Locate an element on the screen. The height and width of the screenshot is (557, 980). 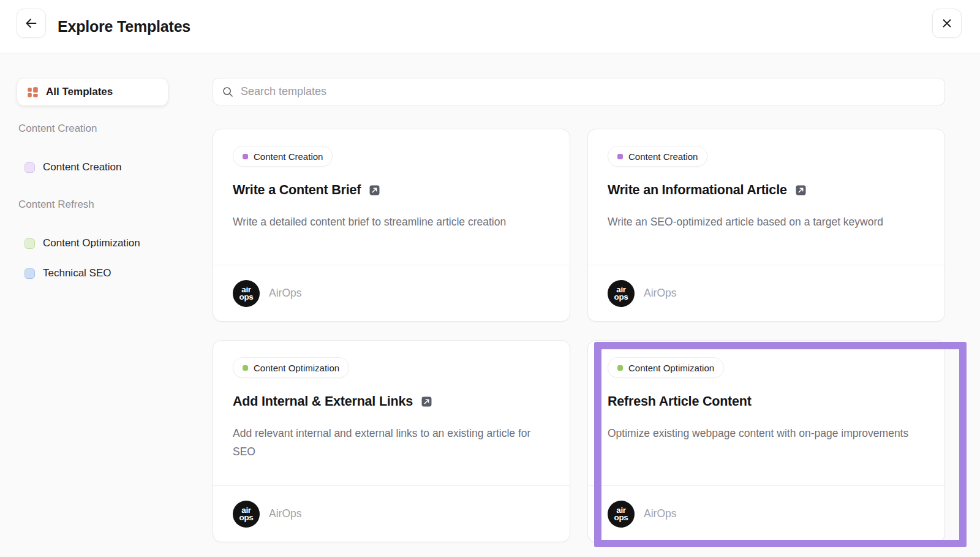
template-title: Add Internal & External Links is located at coordinates (323, 402).